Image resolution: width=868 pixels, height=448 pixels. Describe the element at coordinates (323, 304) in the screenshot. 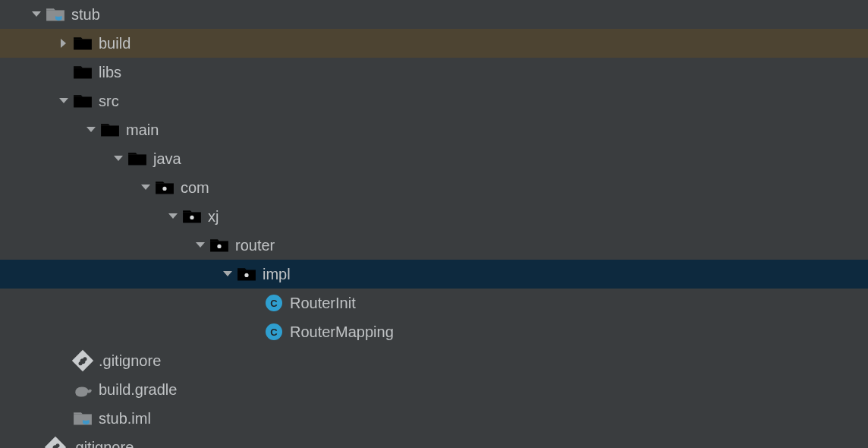

I see `tree-item-label: RouterInit` at that location.